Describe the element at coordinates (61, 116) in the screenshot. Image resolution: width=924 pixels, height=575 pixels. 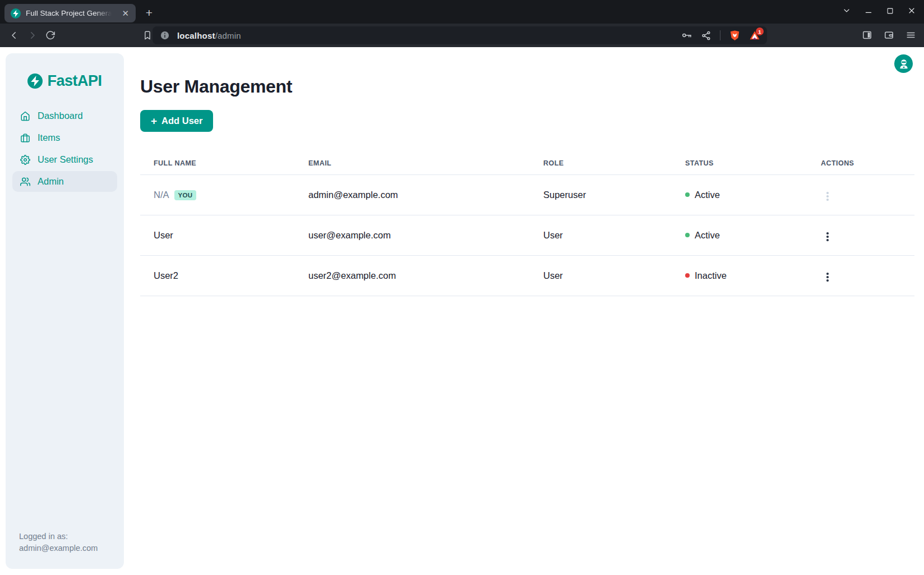
I see `sidebar-item-label: Dashboard` at that location.